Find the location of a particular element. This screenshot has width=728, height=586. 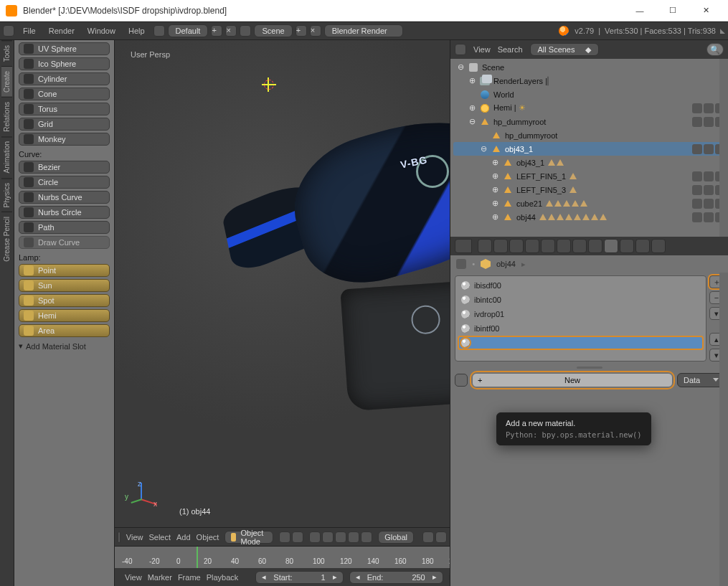

tab-animation: Animation is located at coordinates (7, 156).